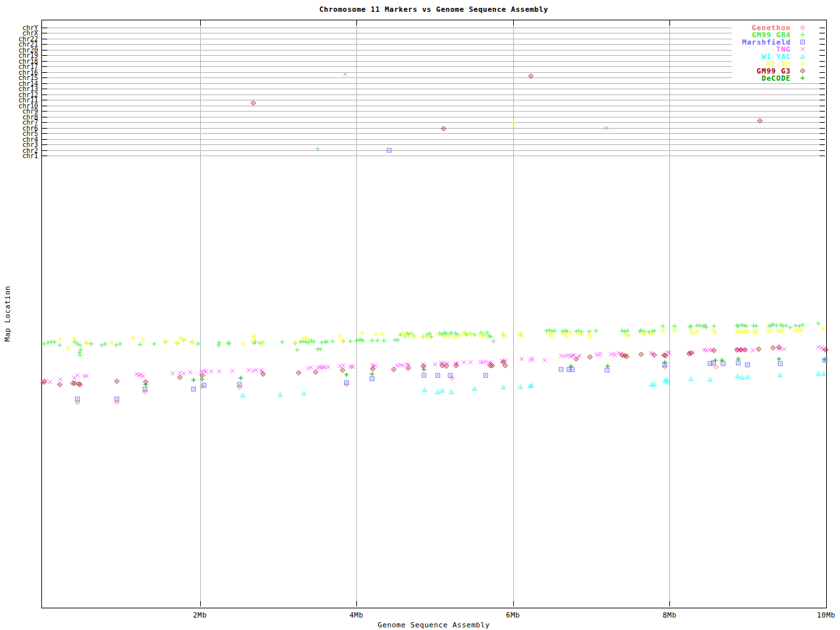  I want to click on legend-row: GM99 GB4, so click(736, 35).